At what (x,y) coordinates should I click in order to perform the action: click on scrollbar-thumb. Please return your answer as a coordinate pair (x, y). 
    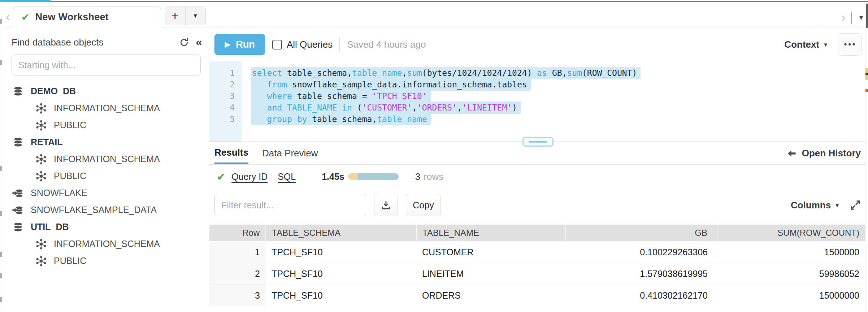
    Looking at the image, I should click on (867, 16).